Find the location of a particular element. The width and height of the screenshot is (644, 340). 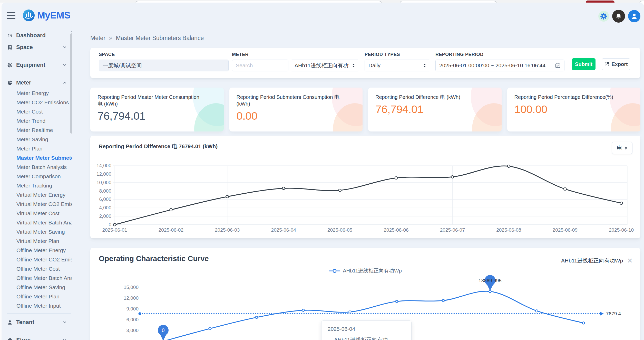

gear-icon is located at coordinates (10, 65).